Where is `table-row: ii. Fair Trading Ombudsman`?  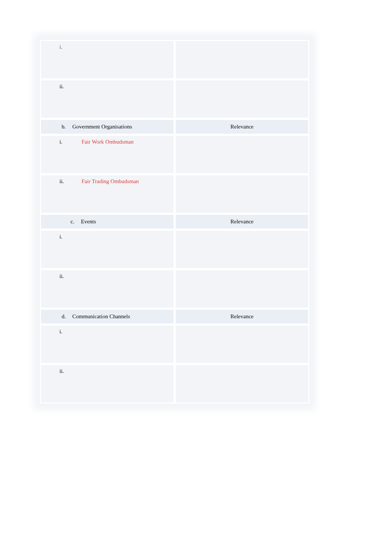
table-row: ii. Fair Trading Ombudsman is located at coordinates (175, 194).